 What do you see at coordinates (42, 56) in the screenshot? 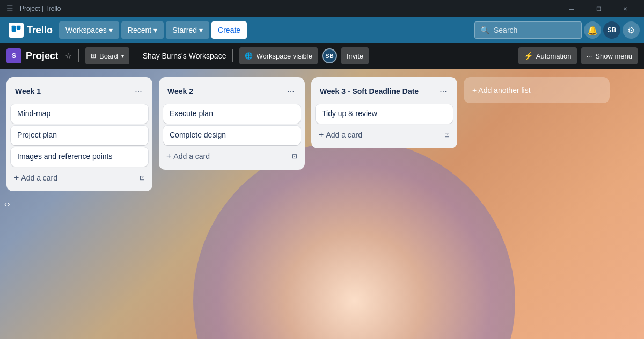
I see `board-name: Project` at bounding box center [42, 56].